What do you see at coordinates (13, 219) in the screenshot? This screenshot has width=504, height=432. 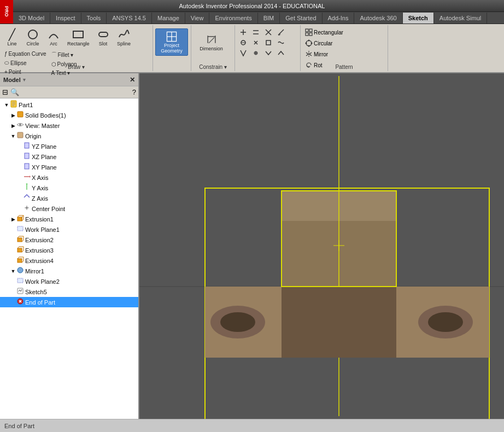 I see `expand-extrusion1: ▶` at bounding box center [13, 219].